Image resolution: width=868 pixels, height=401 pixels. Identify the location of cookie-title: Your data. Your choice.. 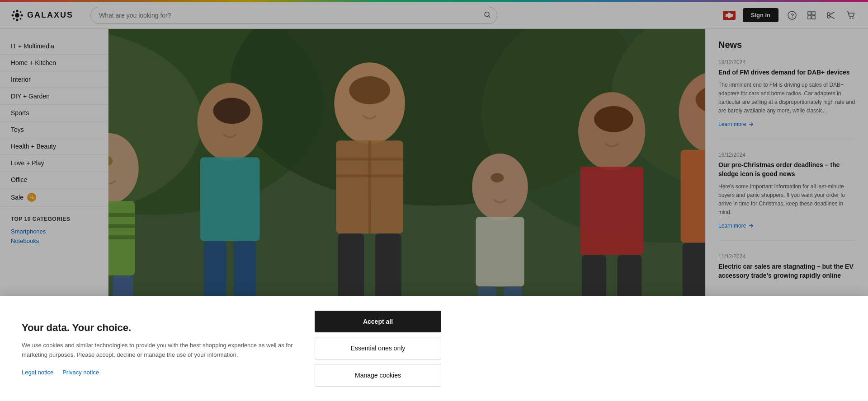
(157, 328).